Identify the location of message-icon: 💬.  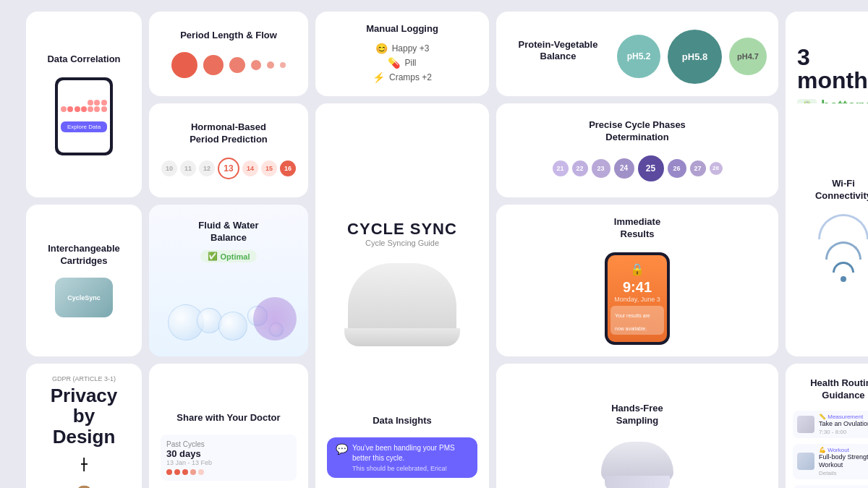
(341, 449).